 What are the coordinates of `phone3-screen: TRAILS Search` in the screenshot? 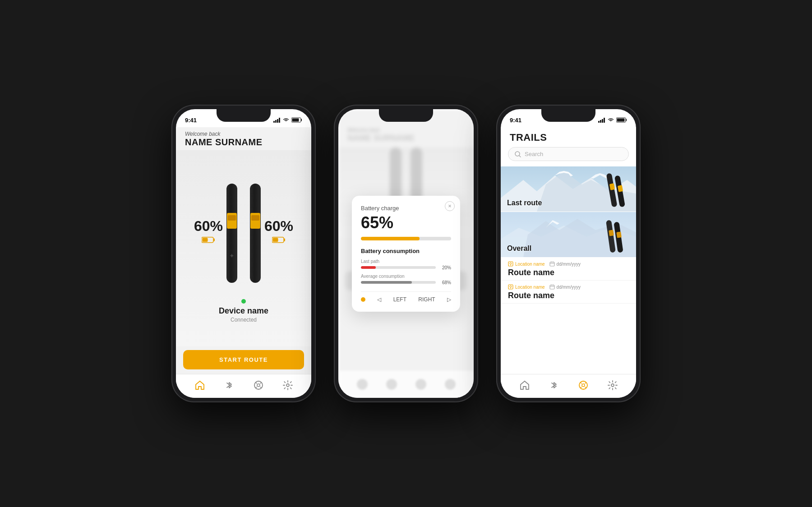 It's located at (568, 263).